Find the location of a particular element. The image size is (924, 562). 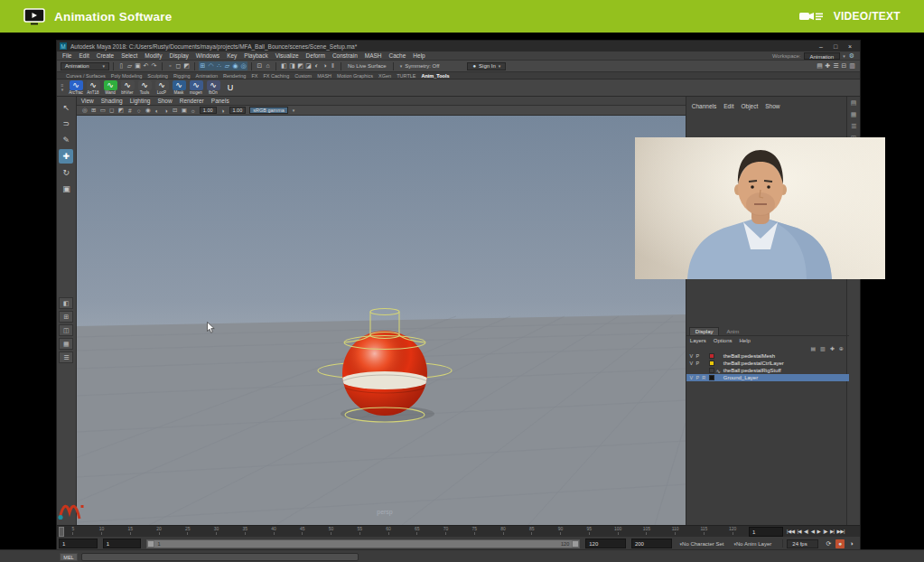

channel-box-tab-icon: ☰ is located at coordinates (854, 126).